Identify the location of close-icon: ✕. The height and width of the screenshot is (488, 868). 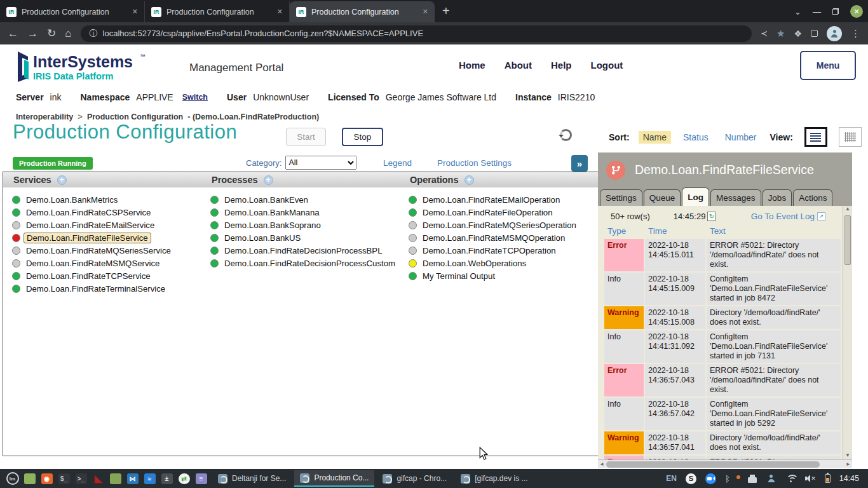
(857, 11).